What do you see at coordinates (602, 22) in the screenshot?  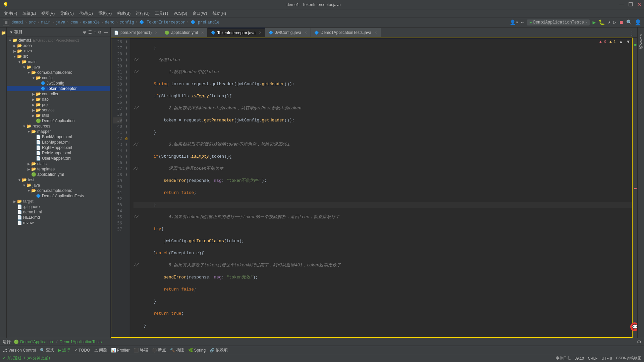 I see `debug-button: 🐛` at bounding box center [602, 22].